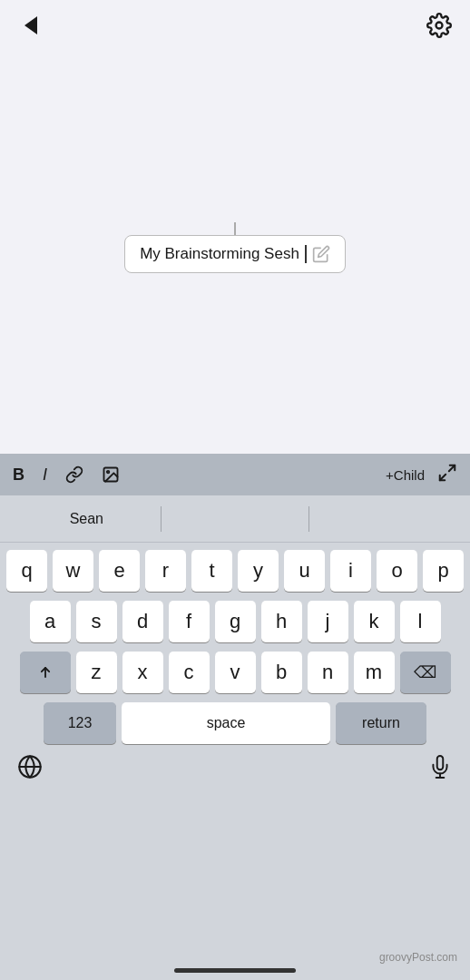  What do you see at coordinates (447, 475) in the screenshot?
I see `collapse-button` at bounding box center [447, 475].